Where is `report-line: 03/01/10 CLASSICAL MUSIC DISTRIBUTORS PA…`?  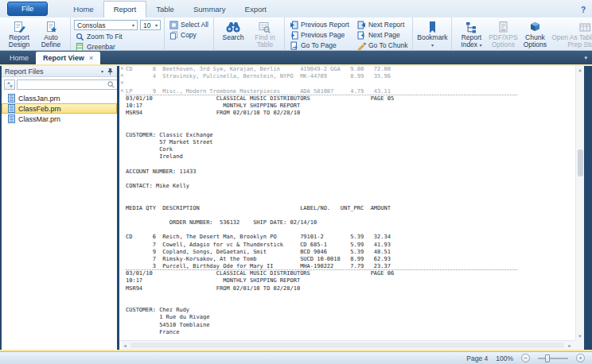 report-line: 03/01/10 CLASSICAL MUSIC DISTRIBUTORS PA… is located at coordinates (350, 273).